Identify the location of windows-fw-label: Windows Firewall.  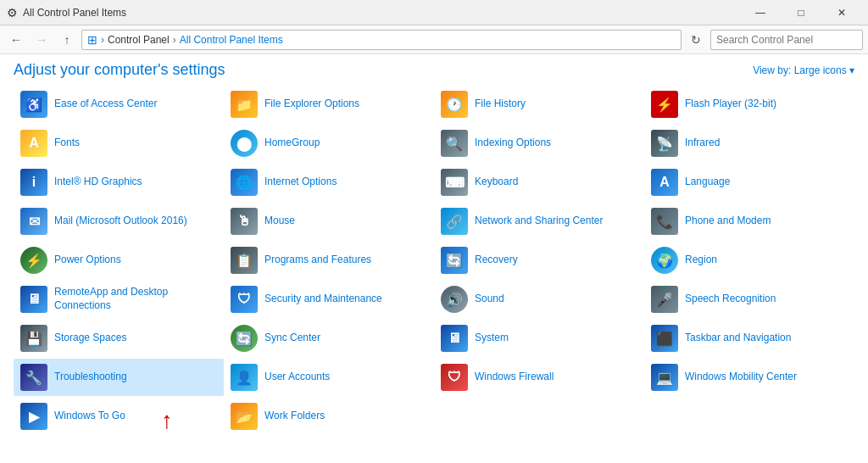
(514, 377).